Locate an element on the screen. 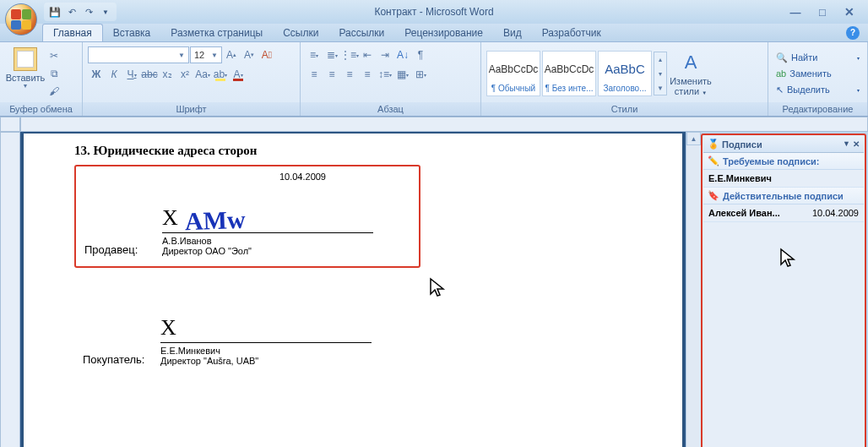  paste-icon is located at coordinates (25, 59).